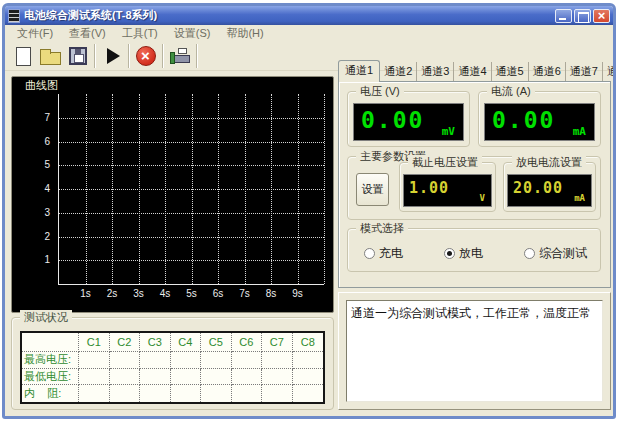  What do you see at coordinates (602, 16) in the screenshot?
I see `close-button` at bounding box center [602, 16].